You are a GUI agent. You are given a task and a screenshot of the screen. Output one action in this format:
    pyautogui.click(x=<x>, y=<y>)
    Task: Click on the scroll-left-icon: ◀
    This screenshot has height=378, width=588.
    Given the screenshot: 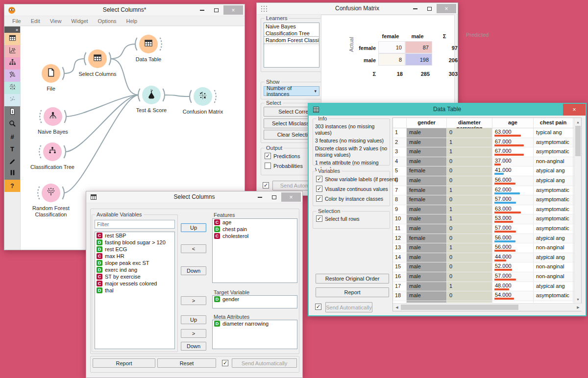 What is the action you would take?
    pyautogui.click(x=397, y=307)
    